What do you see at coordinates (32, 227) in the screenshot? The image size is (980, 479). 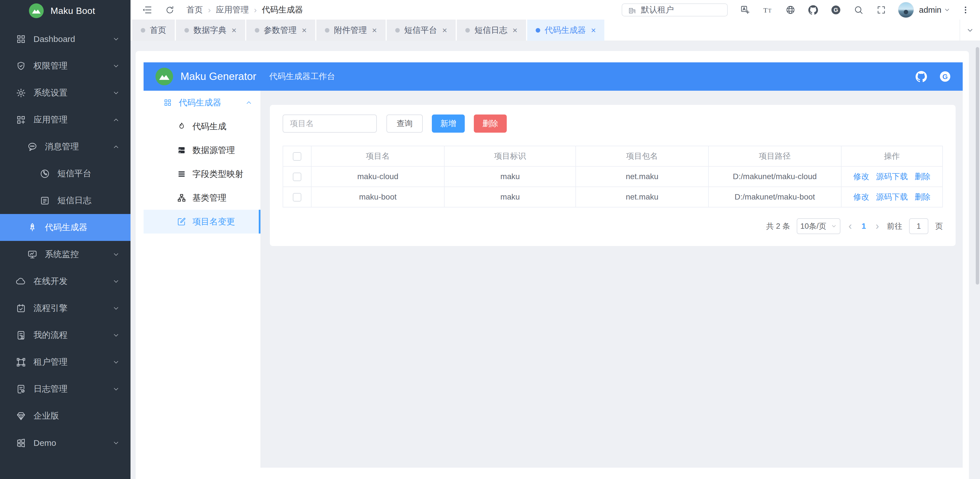 I see `rocket-icon` at bounding box center [32, 227].